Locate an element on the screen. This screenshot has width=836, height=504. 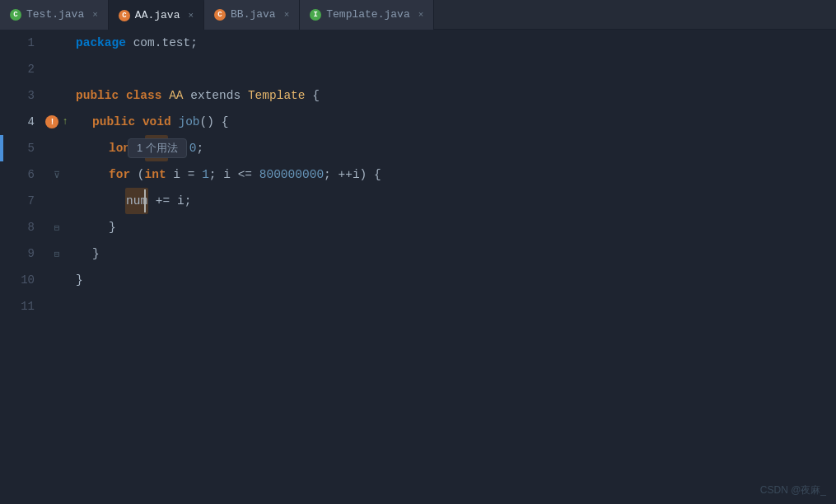
debug-breakpoint-icon: ! is located at coordinates (52, 122).